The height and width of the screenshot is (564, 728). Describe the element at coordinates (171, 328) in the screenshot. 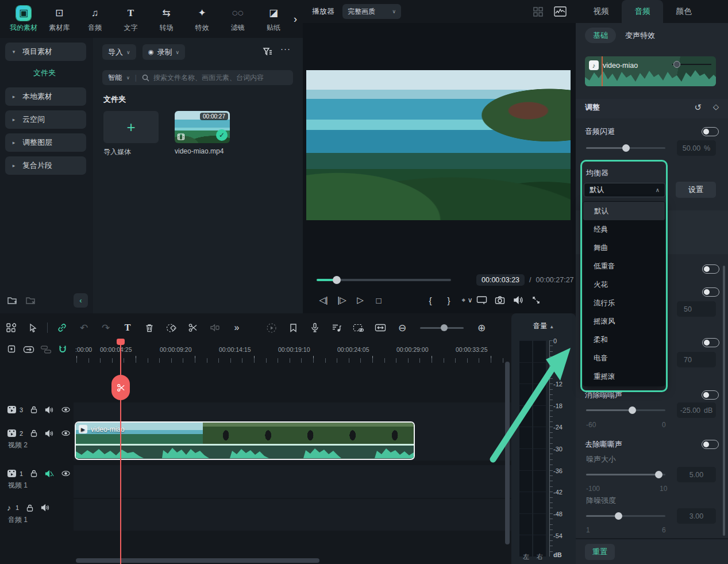

I see `keyframe-icon` at that location.